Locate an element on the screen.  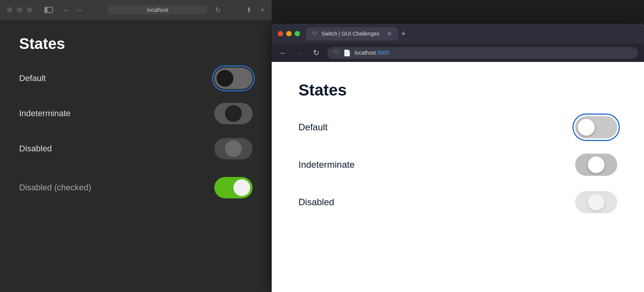
fg-minimize-button is located at coordinates (289, 34).